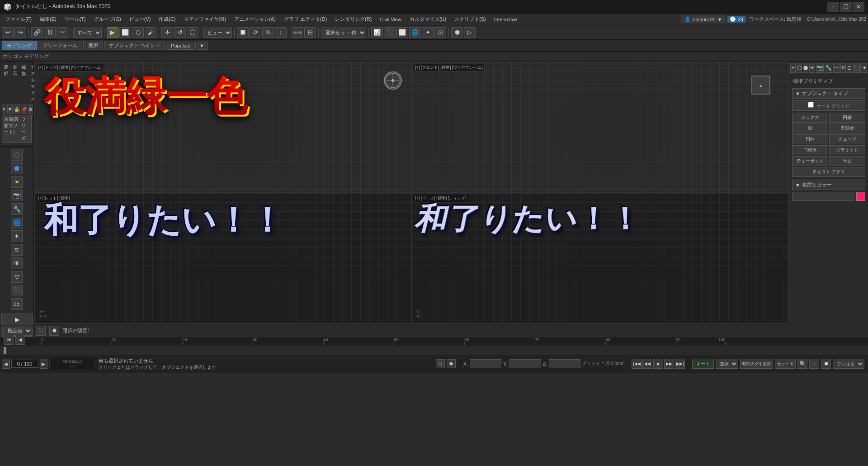 This screenshot has width=868, height=466. Describe the element at coordinates (17, 182) in the screenshot. I see `light-btn: ☀` at that location.